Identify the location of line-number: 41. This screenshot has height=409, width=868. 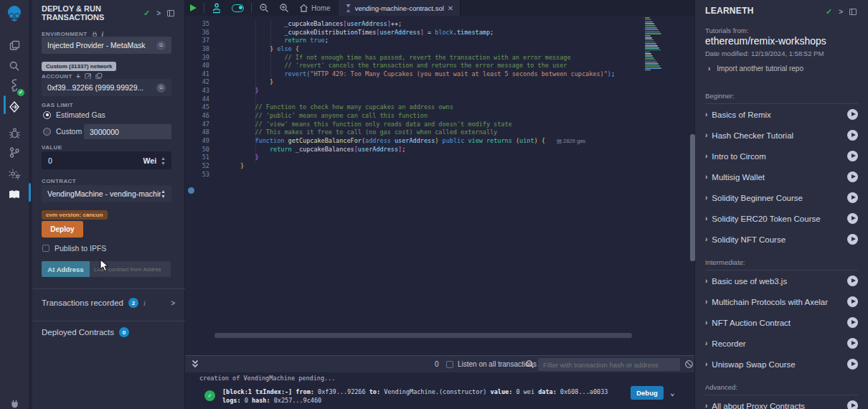
(197, 75).